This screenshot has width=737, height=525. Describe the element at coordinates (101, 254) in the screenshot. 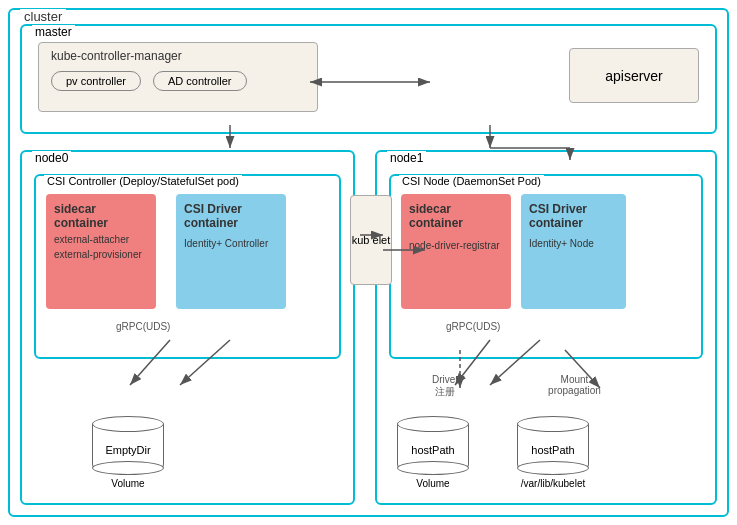

I see `sidecar-controller-sub2: external-provisioner` at that location.